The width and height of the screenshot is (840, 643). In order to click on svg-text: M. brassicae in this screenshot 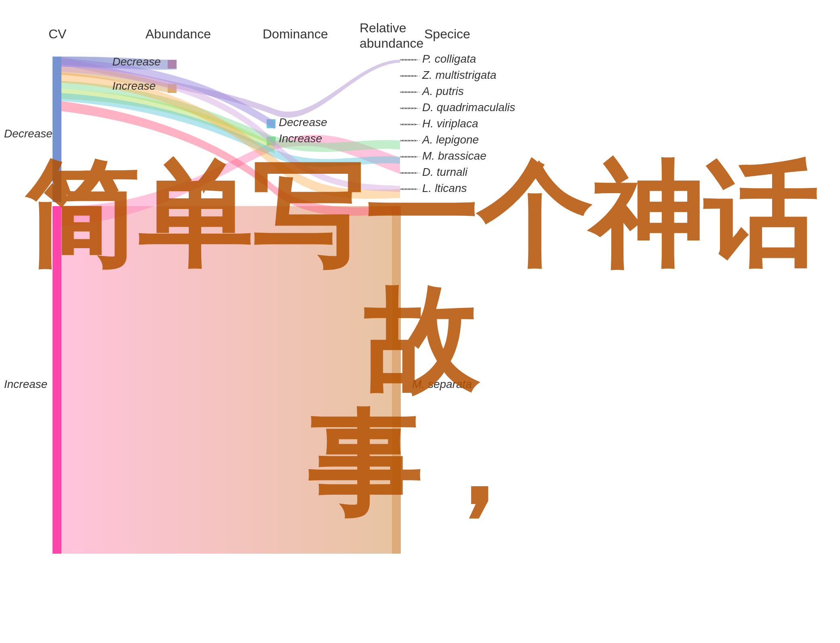, I will do `click(454, 156)`.